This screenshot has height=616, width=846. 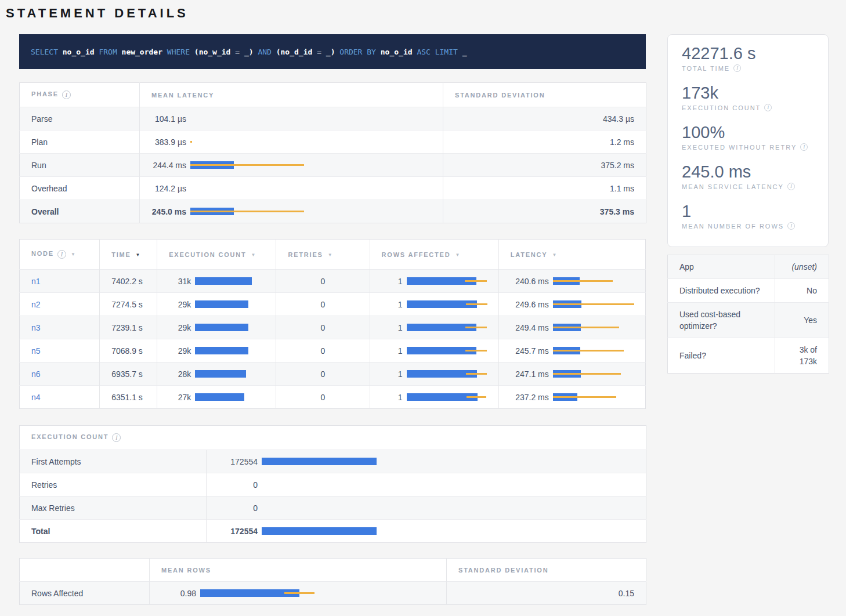 I want to click on stat-label: EXECUTION COUNTi, so click(x=748, y=108).